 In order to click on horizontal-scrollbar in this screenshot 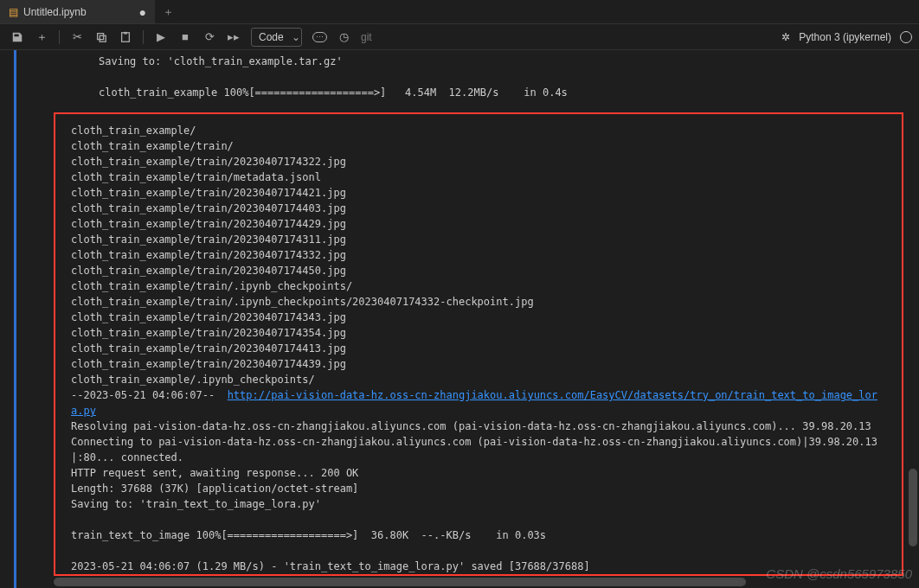, I will do `click(478, 582)`.